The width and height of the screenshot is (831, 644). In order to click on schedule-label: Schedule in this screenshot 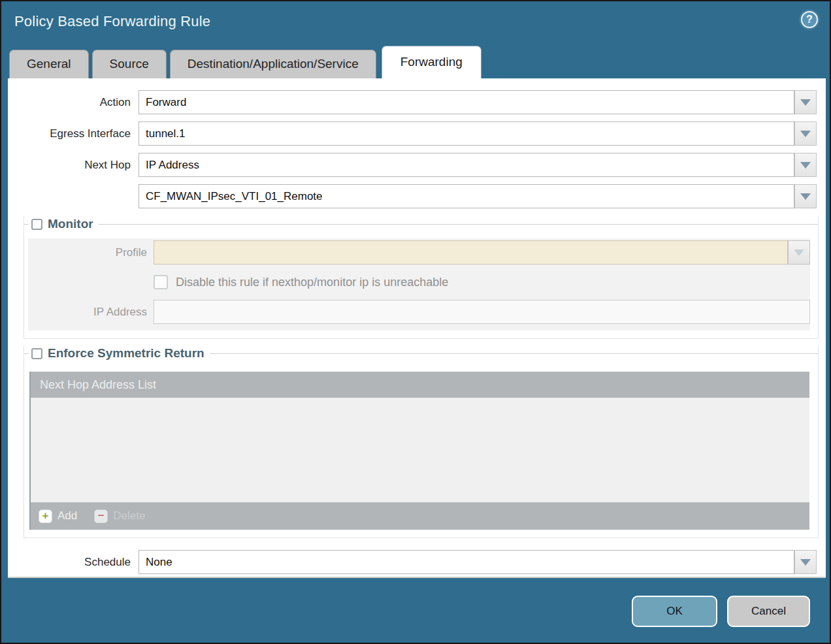, I will do `click(73, 562)`.